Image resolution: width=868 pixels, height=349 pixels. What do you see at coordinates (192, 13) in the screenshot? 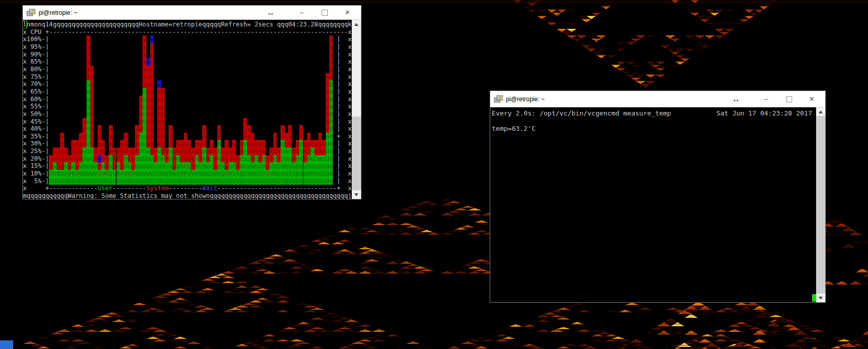
I see `nmon-titlebar: pi@retropie: ~ ↔ – ✕` at bounding box center [192, 13].